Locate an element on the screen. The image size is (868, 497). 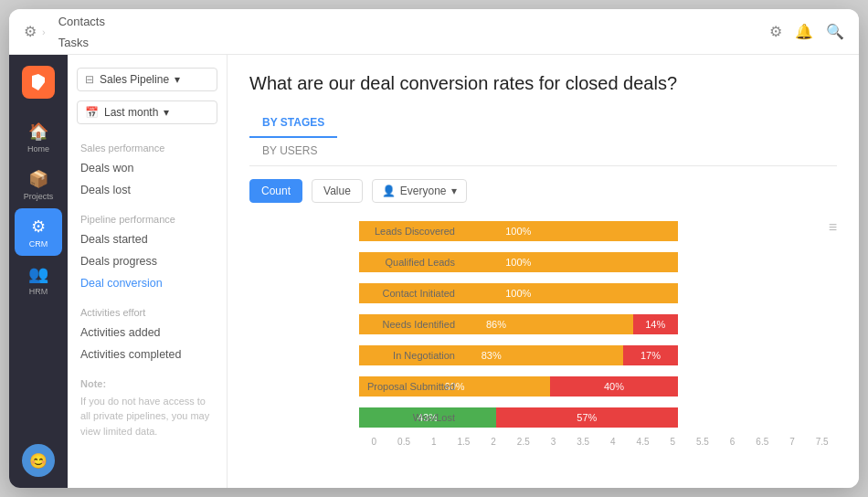
sidebar-label-crm: CRM is located at coordinates (38, 244).